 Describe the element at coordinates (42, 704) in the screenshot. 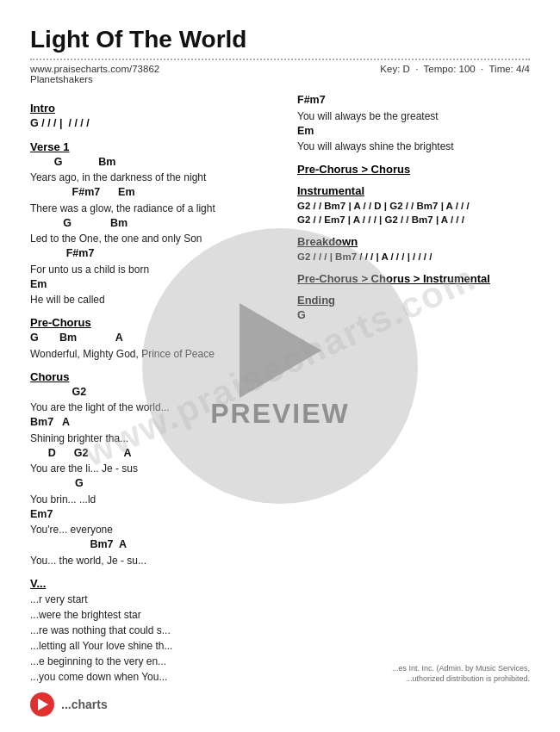

I see `footer-logo` at that location.